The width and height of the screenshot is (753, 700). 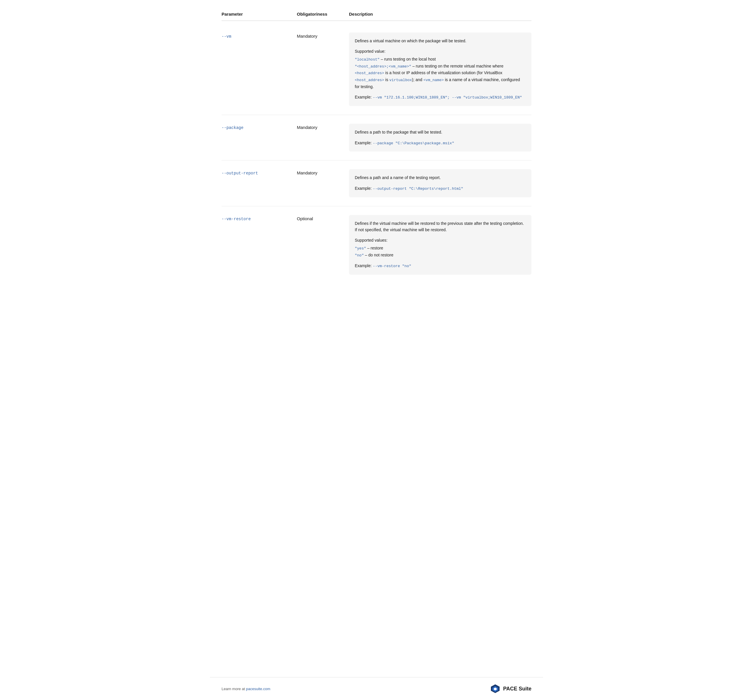 What do you see at coordinates (440, 97) in the screenshot?
I see `desc-example: Example: --vm "172.16.1.100;WIN10_1809_E…` at bounding box center [440, 97].